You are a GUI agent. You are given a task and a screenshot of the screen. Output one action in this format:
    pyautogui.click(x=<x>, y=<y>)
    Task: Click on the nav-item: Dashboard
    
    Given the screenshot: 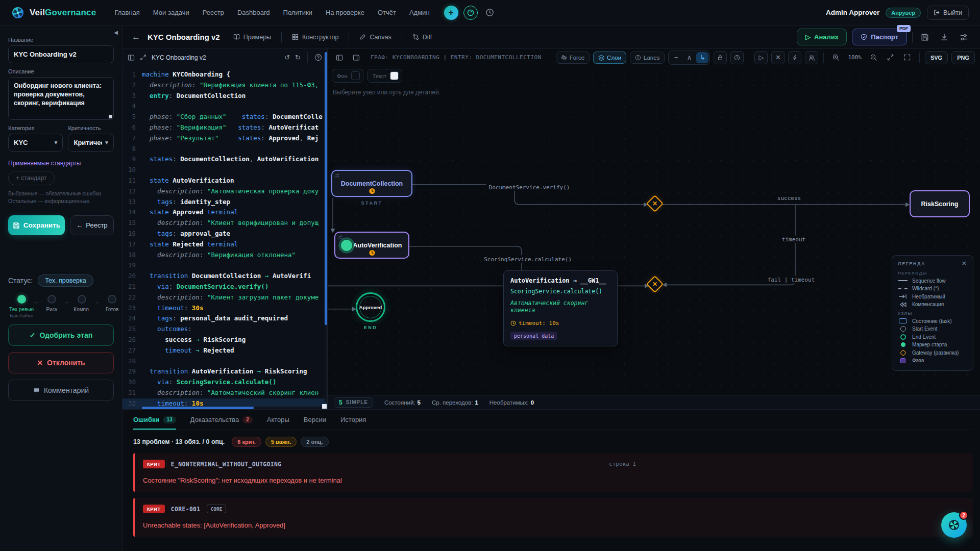 What is the action you would take?
    pyautogui.click(x=254, y=12)
    